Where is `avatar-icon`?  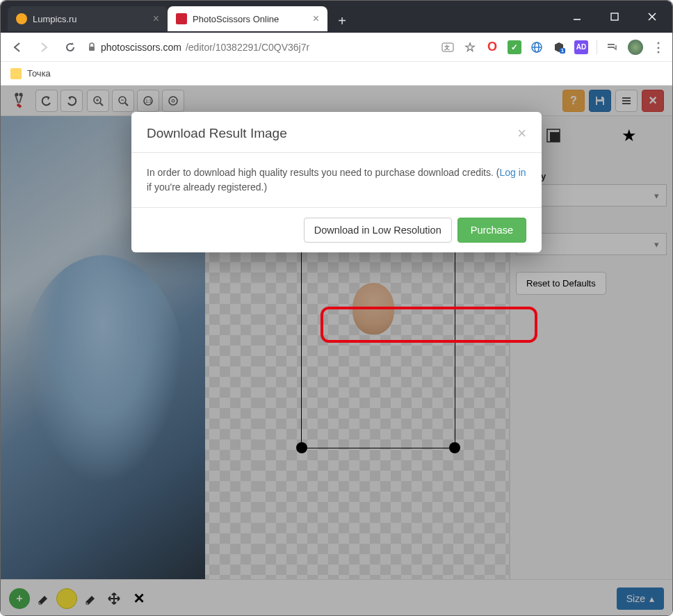 avatar-icon is located at coordinates (635, 47).